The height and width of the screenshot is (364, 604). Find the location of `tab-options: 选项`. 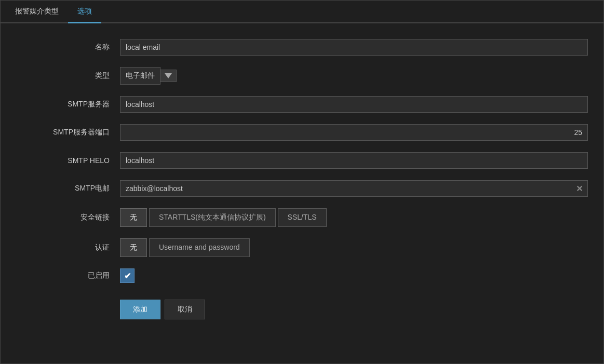

tab-options: 选项 is located at coordinates (85, 12).